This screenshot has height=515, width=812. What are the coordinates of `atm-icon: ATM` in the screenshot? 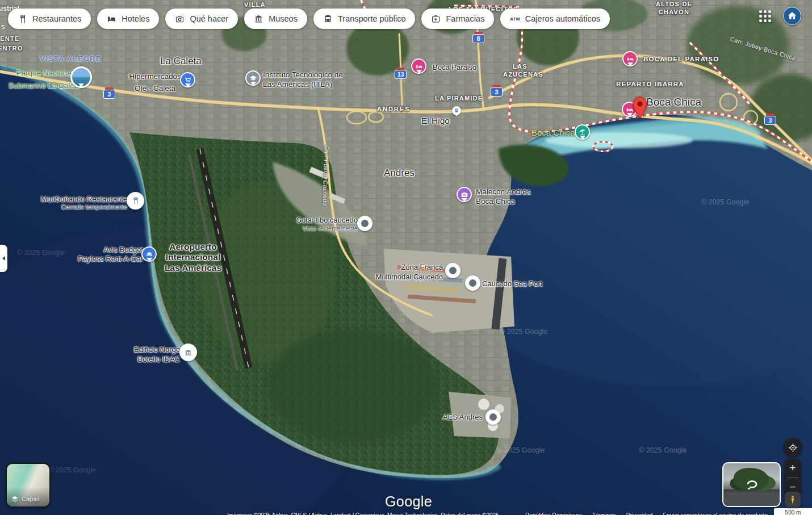 It's located at (515, 19).